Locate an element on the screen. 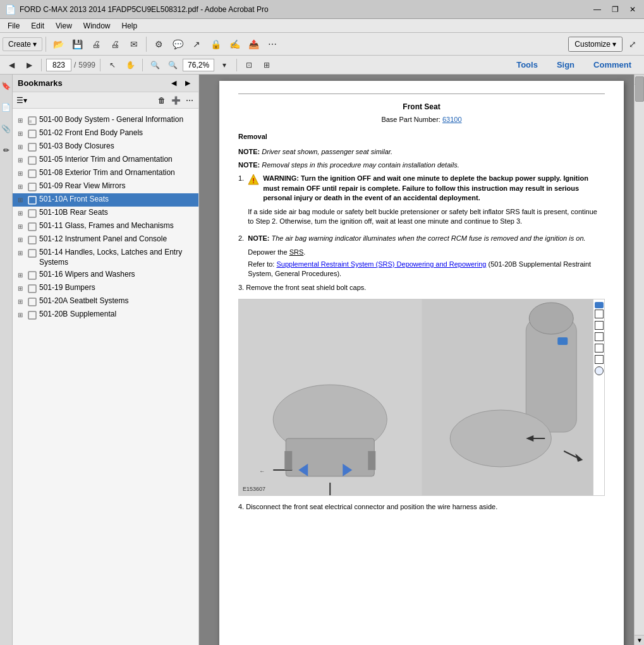  menu-view: View is located at coordinates (64, 26).